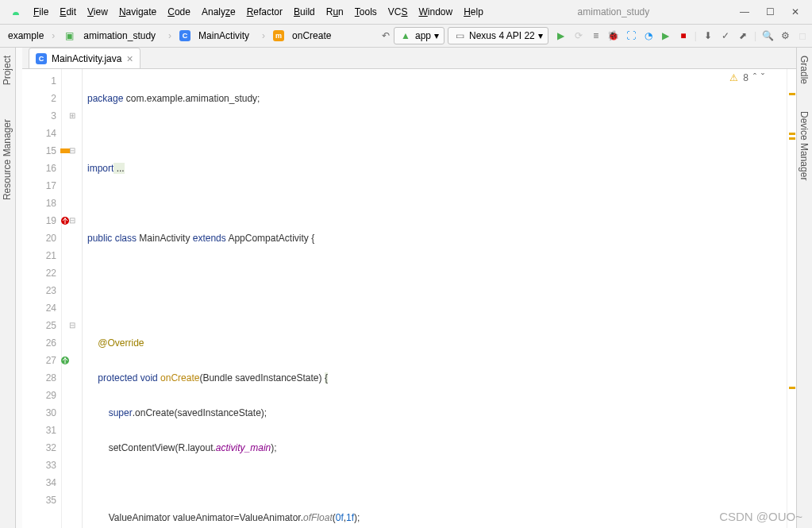  I want to click on resource-manager-tab: Resource Manager, so click(7, 160).